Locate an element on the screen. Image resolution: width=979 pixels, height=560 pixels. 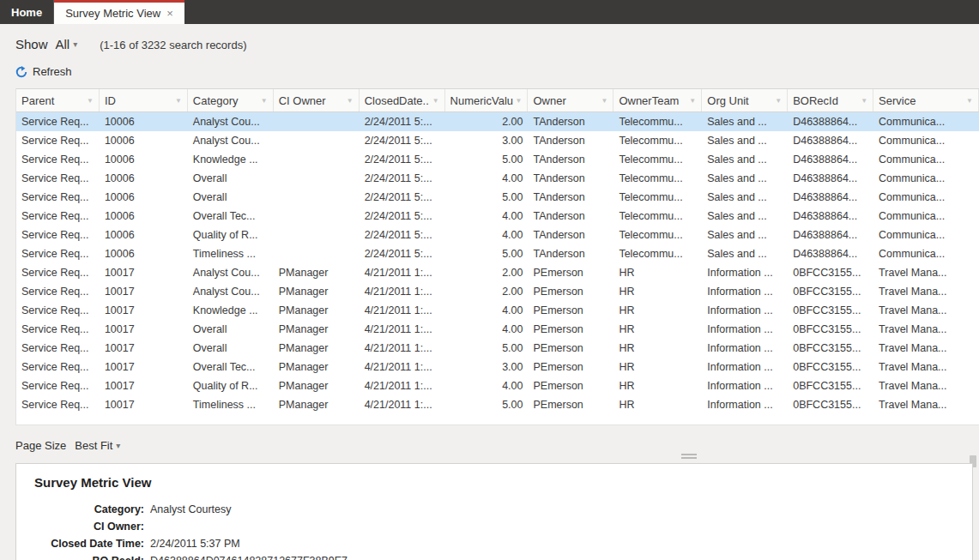
column-header-bo-recid: BORecId▼ is located at coordinates (831, 100).